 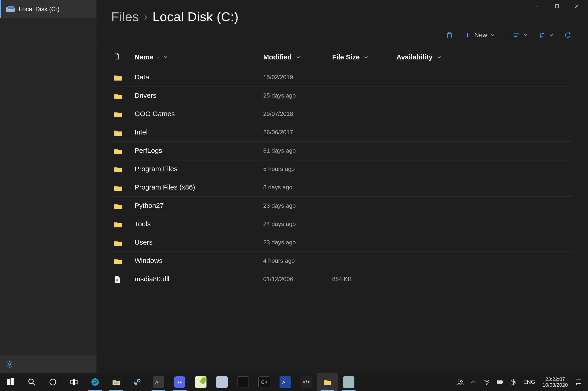 I want to click on column-header-modified: Modified, so click(x=295, y=57).